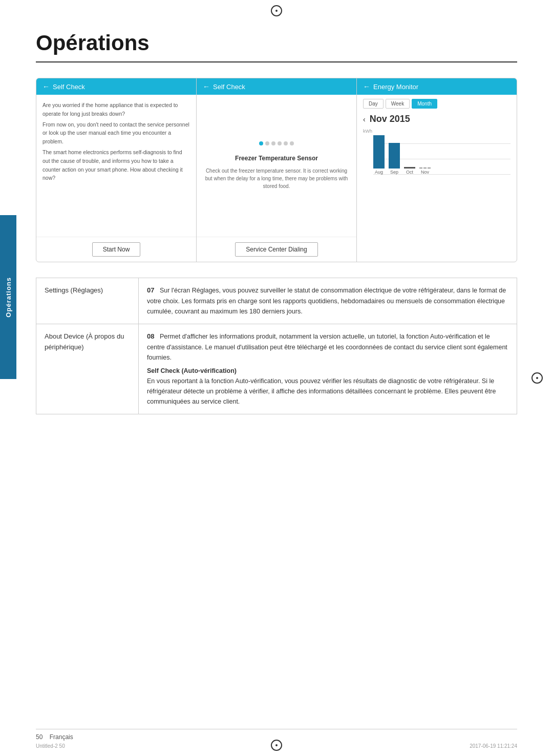 This screenshot has width=553, height=756. Describe the element at coordinates (276, 11) in the screenshot. I see `reg-mark-top` at that location.